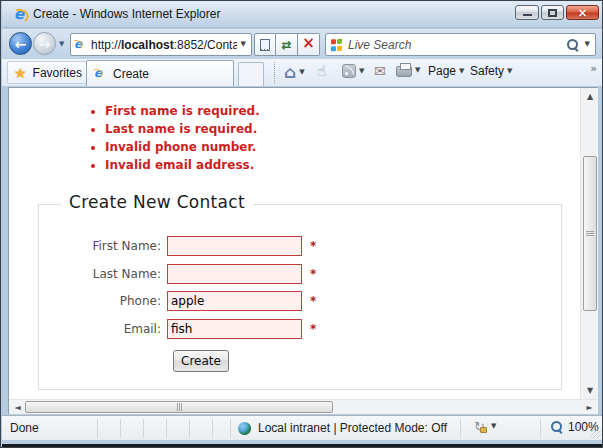 Image resolution: width=603 pixels, height=448 pixels. I want to click on safety-caret-icon: ▼, so click(510, 72).